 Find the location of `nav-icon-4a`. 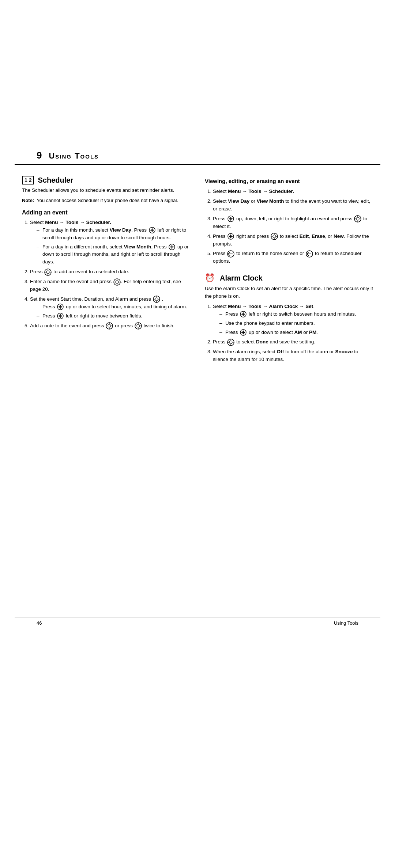

nav-icon-4a is located at coordinates (60, 307).